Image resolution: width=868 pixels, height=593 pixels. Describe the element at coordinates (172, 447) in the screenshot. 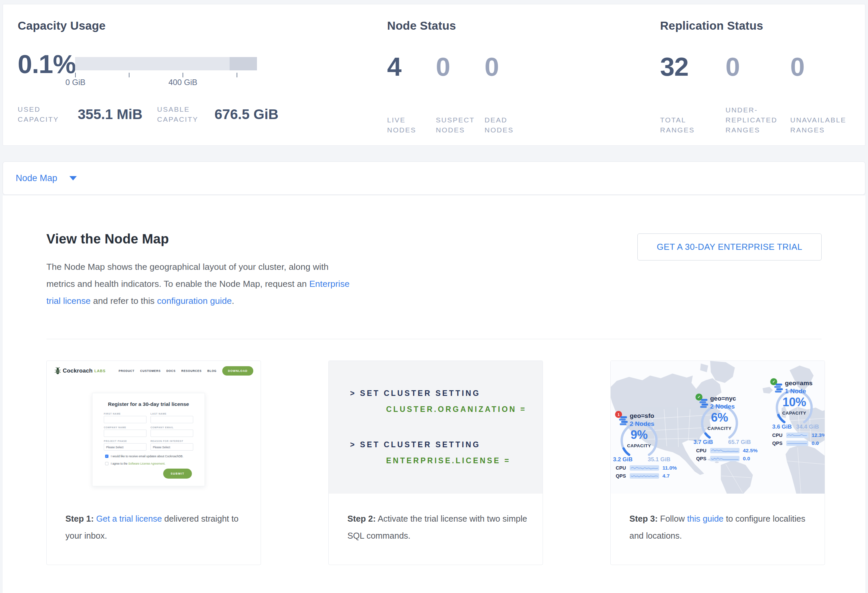

I see `reason-for-interest-select: Please Select` at that location.